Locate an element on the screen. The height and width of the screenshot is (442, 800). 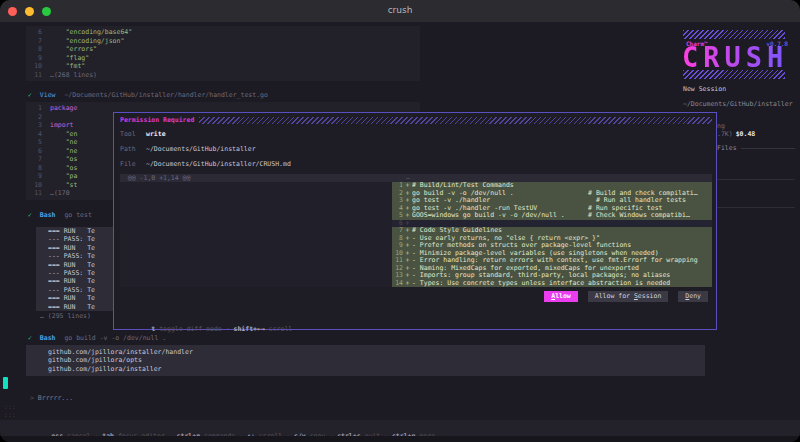
allow-for-session-button: Allow for Session is located at coordinates (628, 296).